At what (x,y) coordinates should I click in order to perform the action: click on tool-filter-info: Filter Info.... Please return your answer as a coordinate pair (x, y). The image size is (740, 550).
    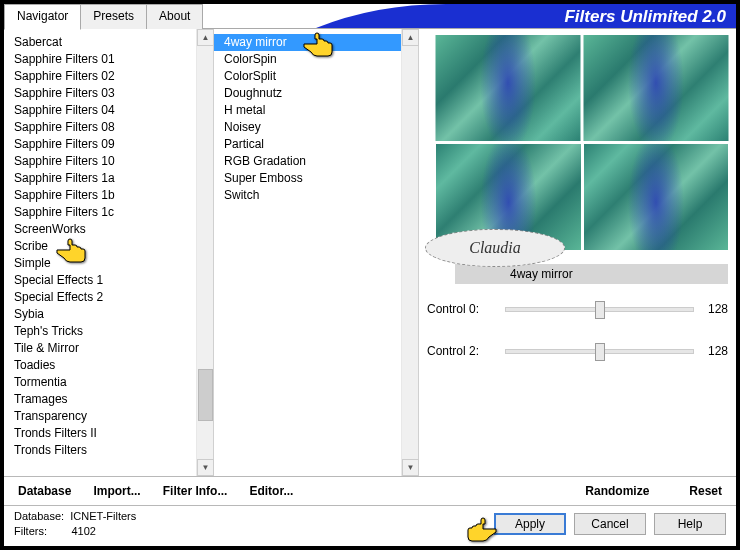
    Looking at the image, I should click on (196, 491).